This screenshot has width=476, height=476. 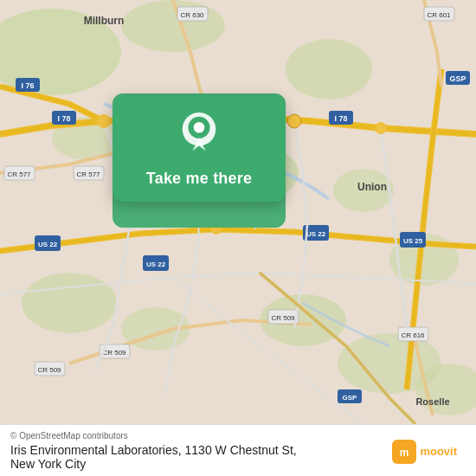 I want to click on moovit-icon: m, so click(x=404, y=452).